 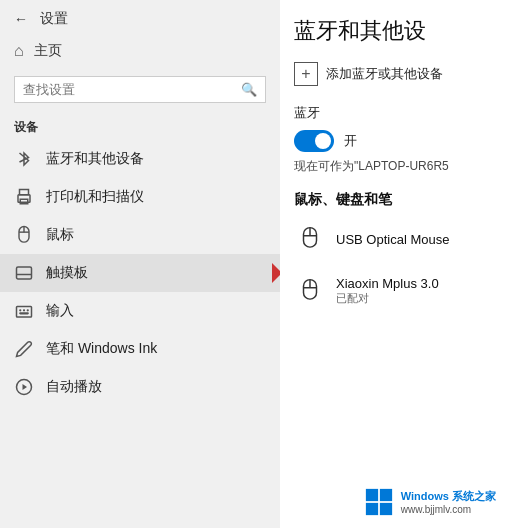 I want to click on bluetooth-icon, so click(x=24, y=159).